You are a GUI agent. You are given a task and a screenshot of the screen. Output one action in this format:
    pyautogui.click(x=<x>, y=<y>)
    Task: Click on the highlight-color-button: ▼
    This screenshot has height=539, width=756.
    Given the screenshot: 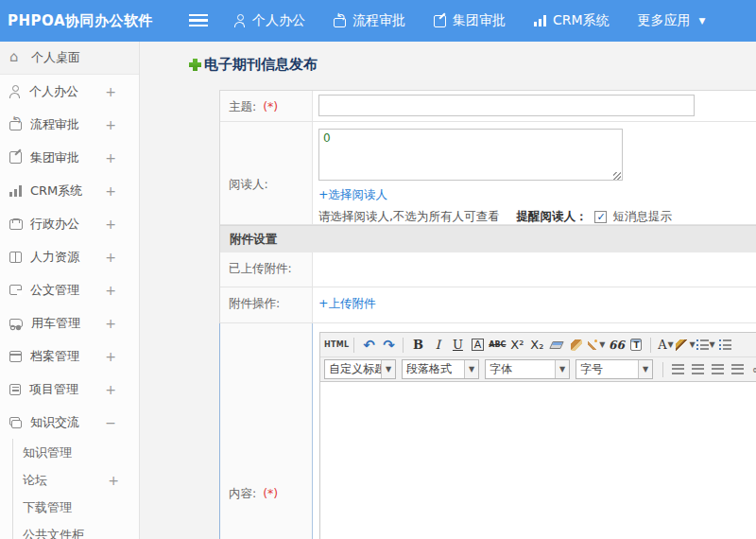 What is the action you would take?
    pyautogui.click(x=685, y=345)
    